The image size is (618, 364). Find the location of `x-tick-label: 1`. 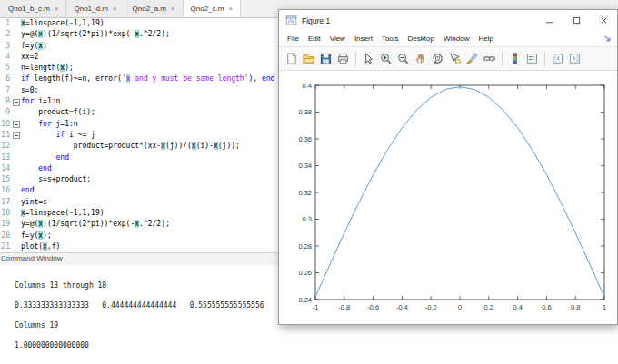

x-tick-label: 1 is located at coordinates (604, 307).